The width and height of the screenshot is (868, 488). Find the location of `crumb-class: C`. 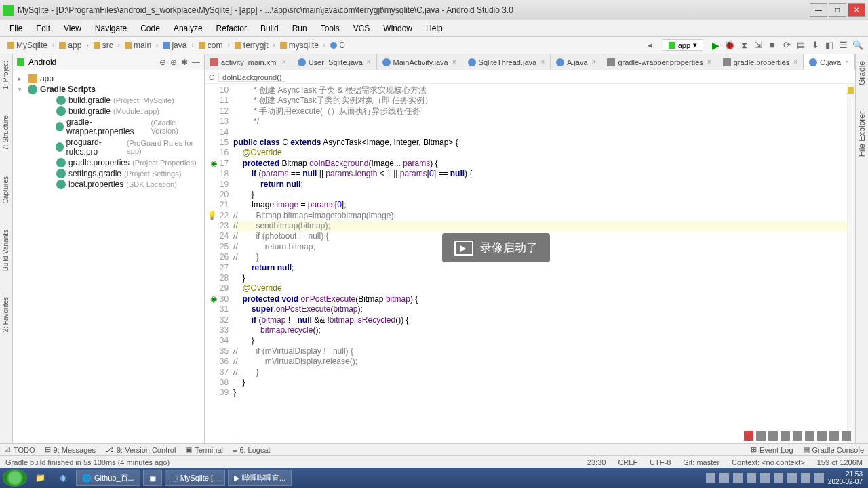

crumb-class: C is located at coordinates (212, 77).